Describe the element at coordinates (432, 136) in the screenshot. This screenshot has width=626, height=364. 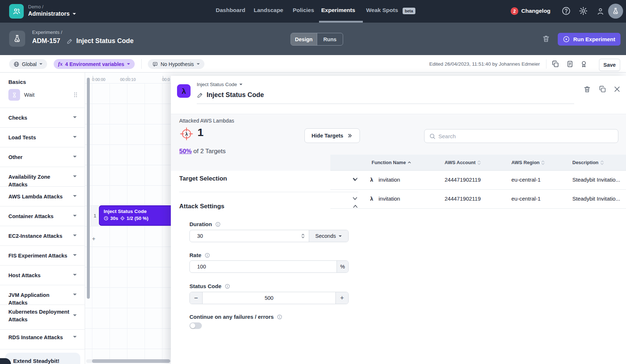
I see `search-icon` at that location.